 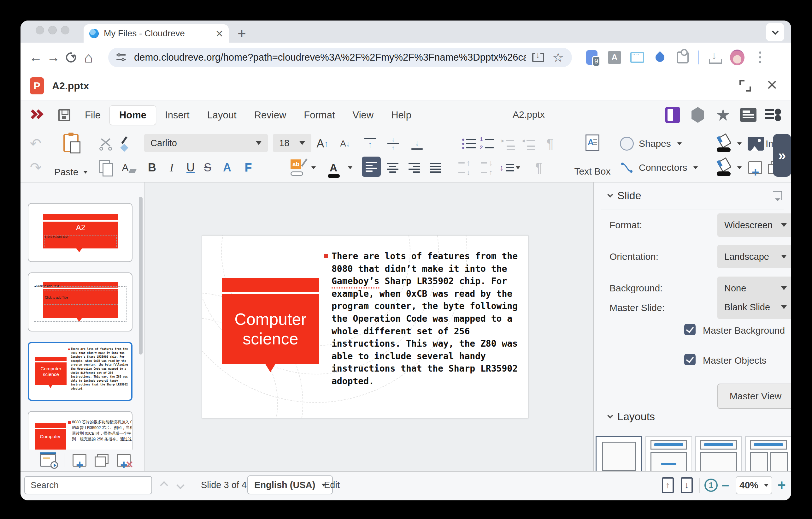 What do you see at coordinates (371, 167) in the screenshot?
I see `align-left-button` at bounding box center [371, 167].